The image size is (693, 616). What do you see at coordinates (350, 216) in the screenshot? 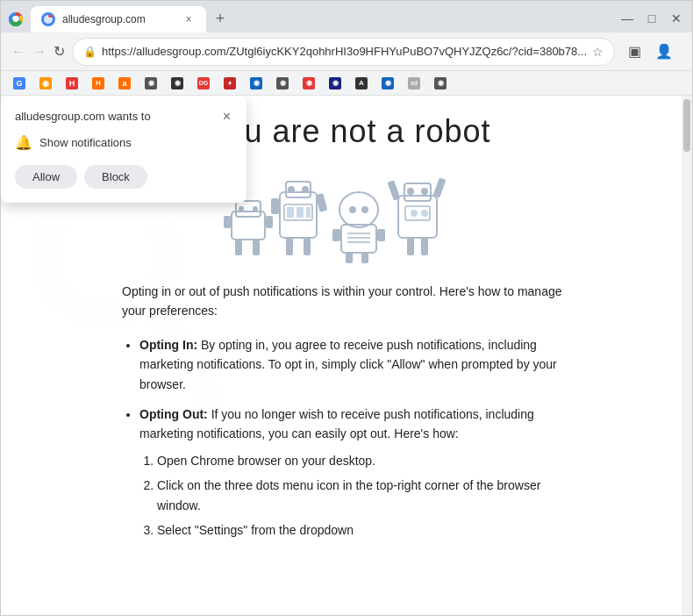
I see `robot-illustration` at bounding box center [350, 216].